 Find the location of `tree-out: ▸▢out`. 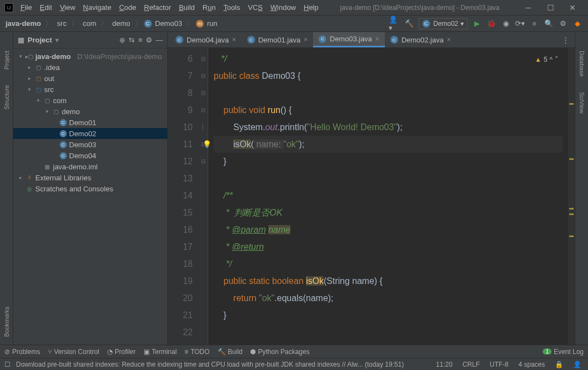

tree-out: ▸▢out is located at coordinates (91, 78).